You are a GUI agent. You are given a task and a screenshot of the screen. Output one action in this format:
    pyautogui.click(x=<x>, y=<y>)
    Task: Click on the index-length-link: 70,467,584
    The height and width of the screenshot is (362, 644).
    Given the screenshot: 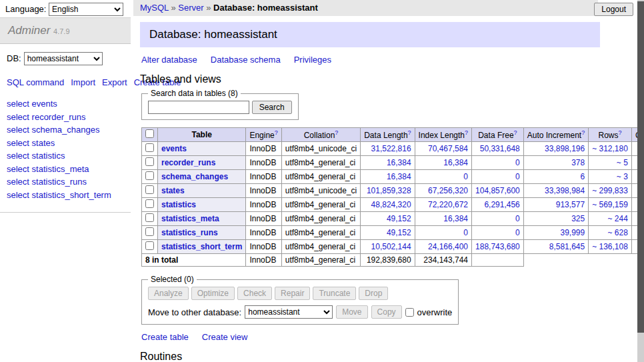 What is the action you would take?
    pyautogui.click(x=448, y=149)
    